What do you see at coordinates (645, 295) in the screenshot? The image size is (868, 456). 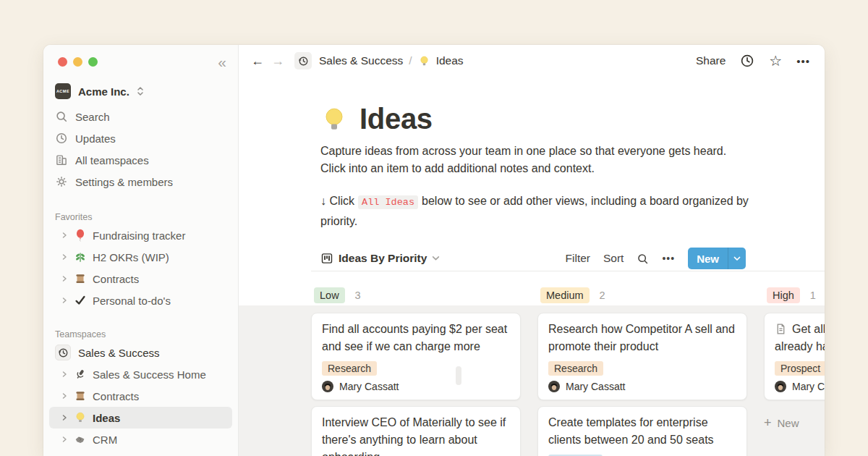 I see `column-header-medium: Medium 2` at bounding box center [645, 295].